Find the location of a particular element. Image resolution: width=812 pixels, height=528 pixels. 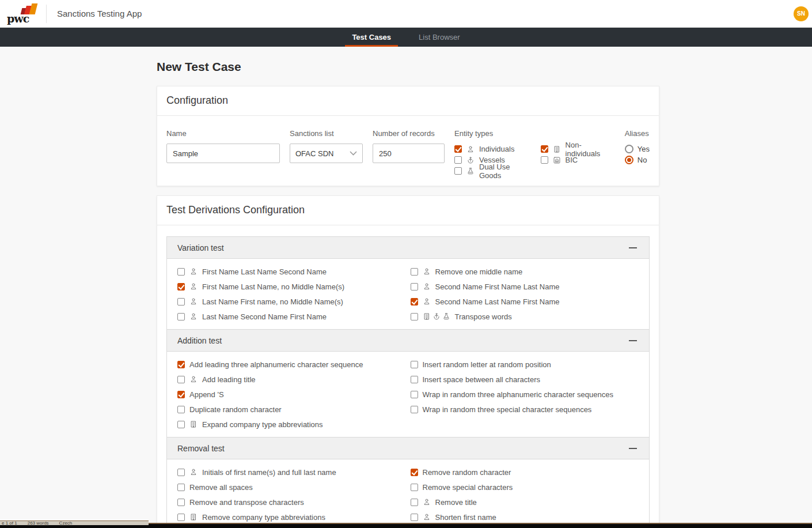

checkbox-option: Non-individuals is located at coordinates (578, 149).